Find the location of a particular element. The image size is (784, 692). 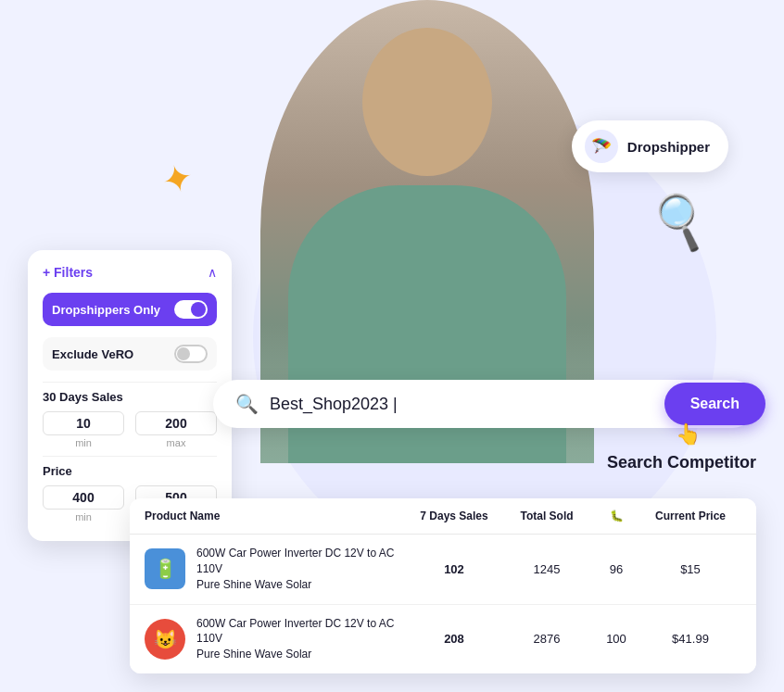

product-name-2: 600W Car Power Inverter DC 12V to AC 110… is located at coordinates (302, 639).